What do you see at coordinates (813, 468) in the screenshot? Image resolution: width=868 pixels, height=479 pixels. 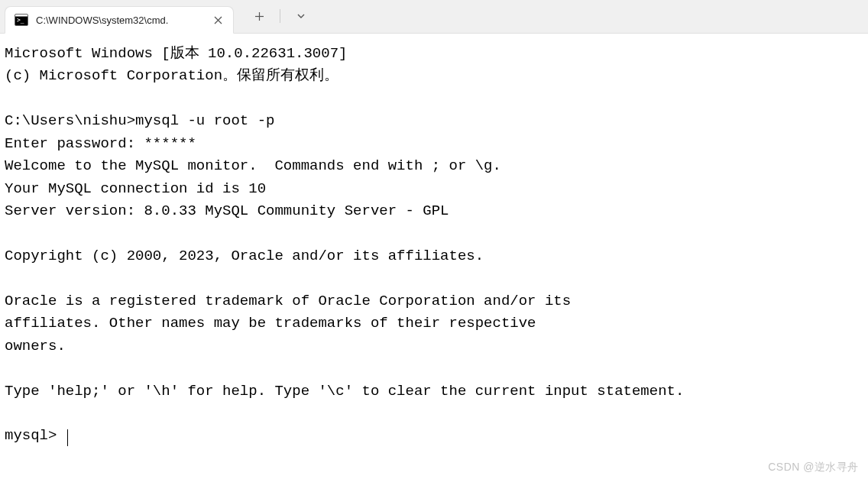 I see `watermark: CSDN @逆水寻舟` at bounding box center [813, 468].